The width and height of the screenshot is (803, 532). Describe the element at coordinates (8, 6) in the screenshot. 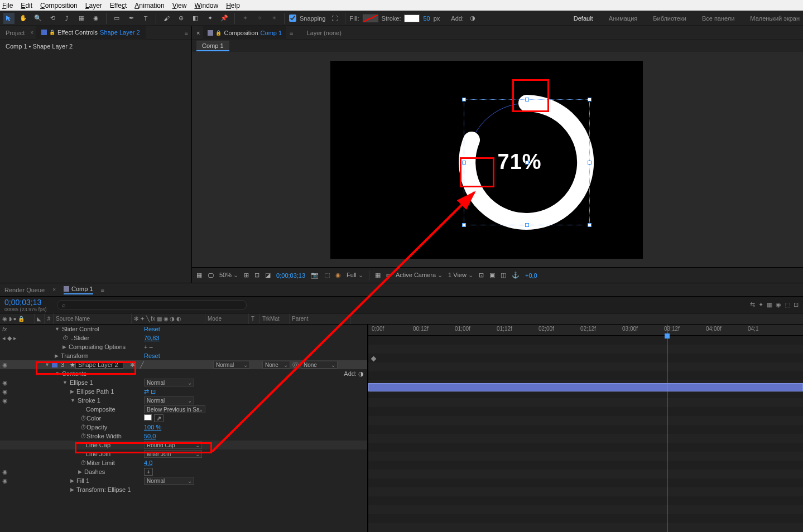

I see `menu-file: File` at that location.